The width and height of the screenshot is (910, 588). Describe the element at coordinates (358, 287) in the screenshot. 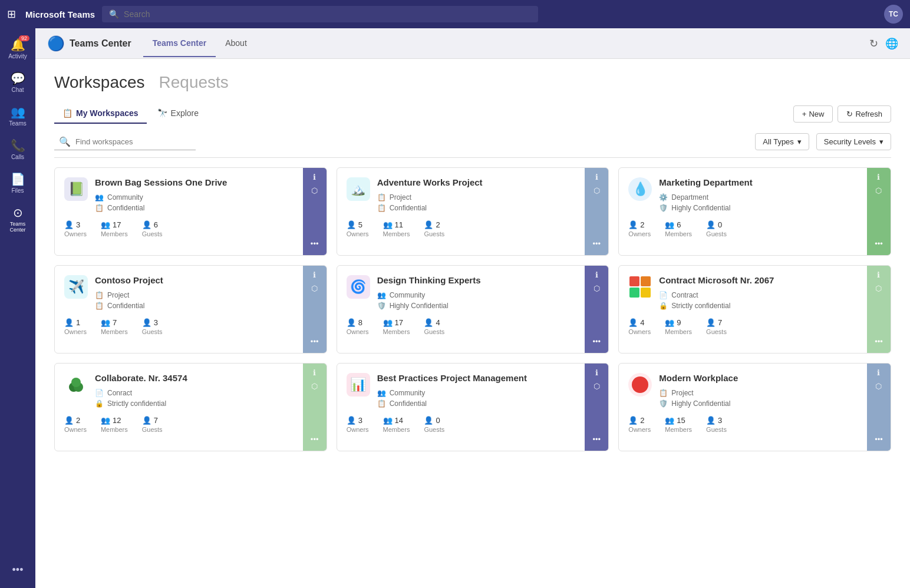

I see `card-logo: 🌀` at that location.